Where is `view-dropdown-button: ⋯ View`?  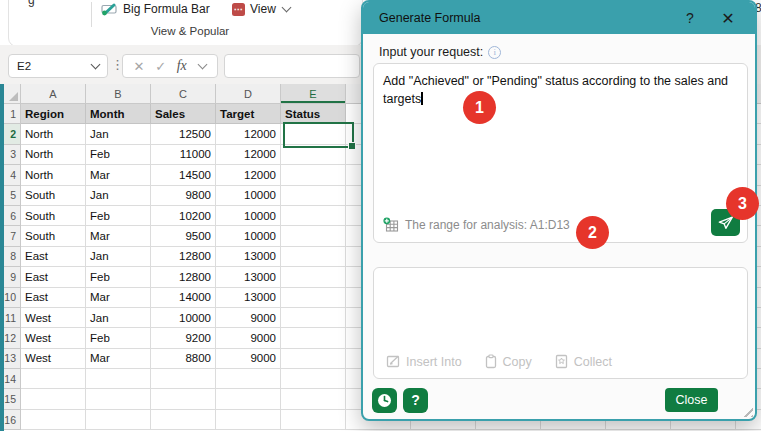
view-dropdown-button: ⋯ View is located at coordinates (261, 9).